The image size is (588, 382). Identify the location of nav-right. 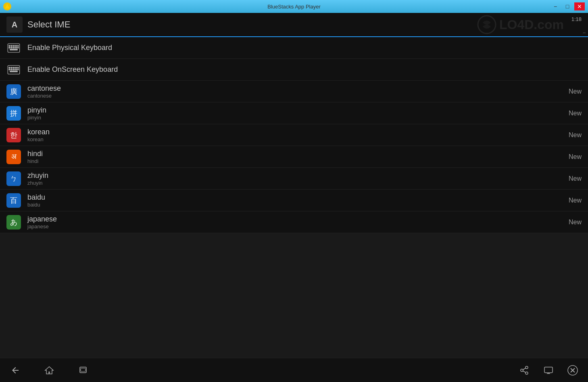
(548, 370).